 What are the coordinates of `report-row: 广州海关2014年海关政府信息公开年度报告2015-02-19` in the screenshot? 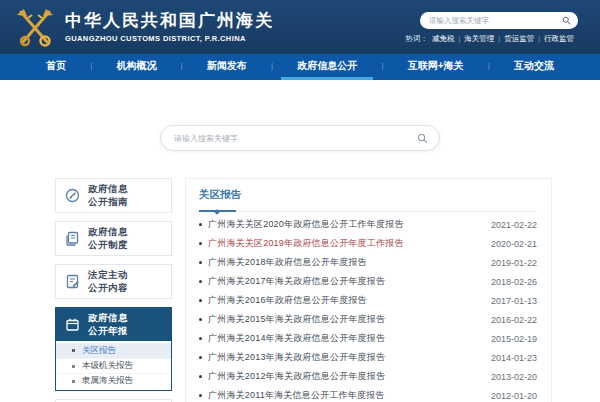 It's located at (368, 338).